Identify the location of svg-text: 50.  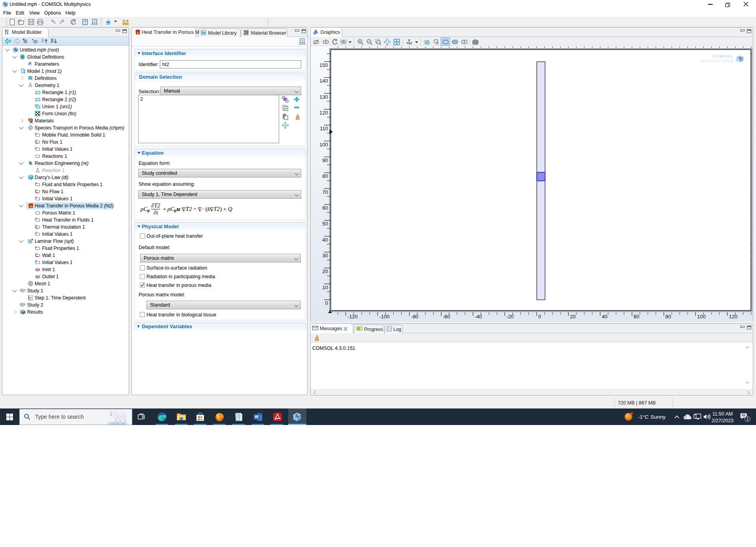
(325, 224).